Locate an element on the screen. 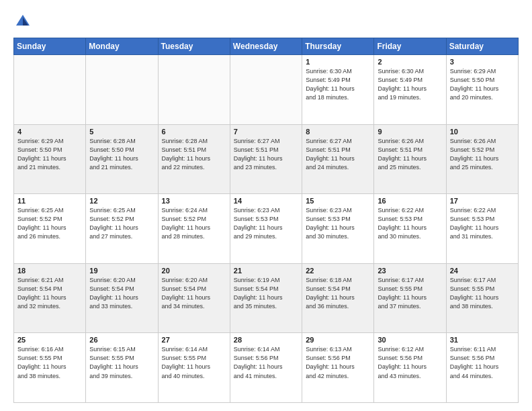 Image resolution: width=532 pixels, height=411 pixels. logo is located at coordinates (24, 21).